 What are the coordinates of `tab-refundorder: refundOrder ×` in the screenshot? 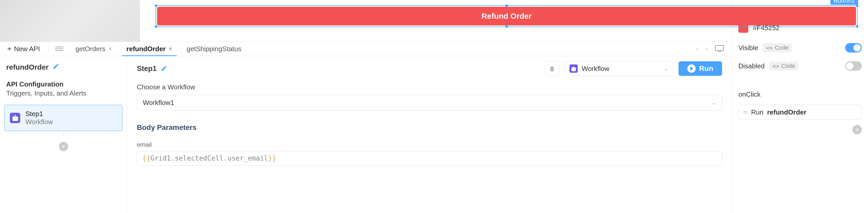 It's located at (150, 49).